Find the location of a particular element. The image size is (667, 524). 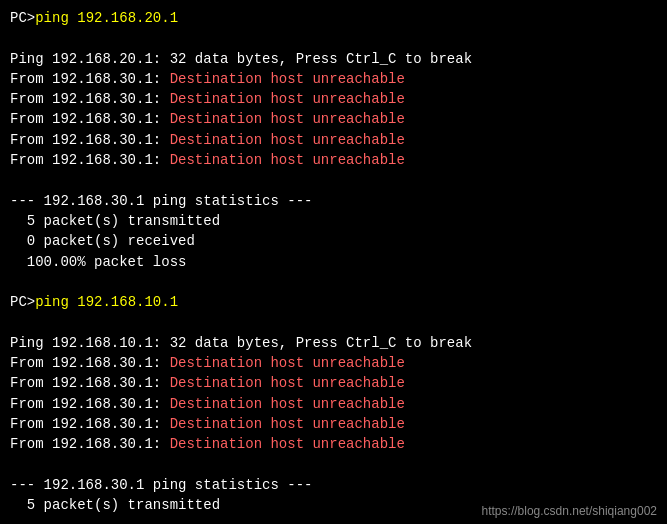

prompt-2: PC> is located at coordinates (22, 302).